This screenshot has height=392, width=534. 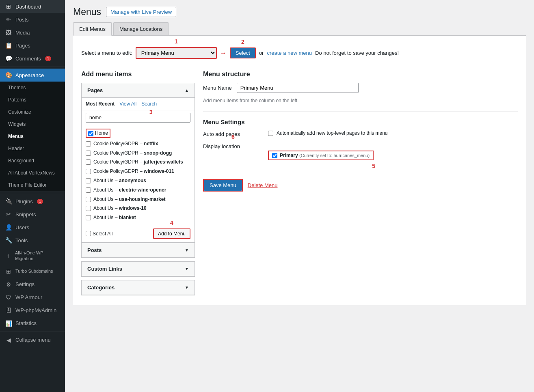 What do you see at coordinates (32, 340) in the screenshot?
I see `sidebar-item-collapse: ◀ Collapse menu` at bounding box center [32, 340].